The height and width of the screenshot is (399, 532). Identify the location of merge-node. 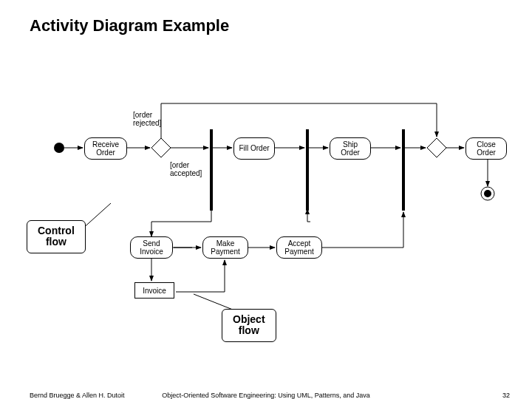
(437, 148).